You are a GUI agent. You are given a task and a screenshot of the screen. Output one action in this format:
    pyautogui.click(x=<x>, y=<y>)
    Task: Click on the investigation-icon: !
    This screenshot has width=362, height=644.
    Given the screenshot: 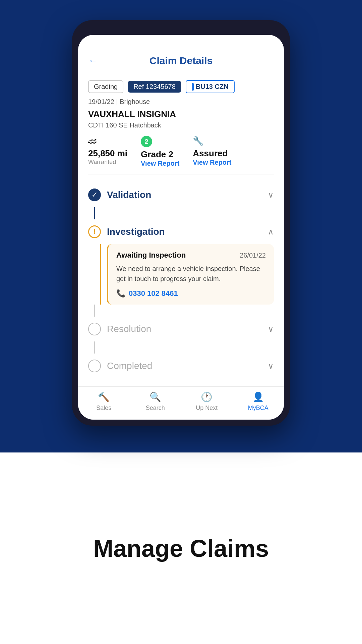 What is the action you would take?
    pyautogui.click(x=95, y=232)
    